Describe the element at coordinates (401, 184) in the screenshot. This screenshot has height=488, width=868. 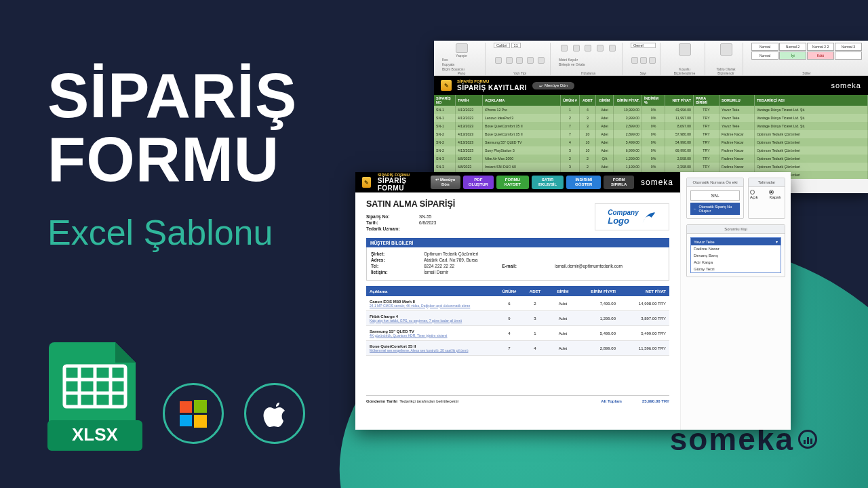
I see `form-big-title: SİPARİŞ FORMU` at that location.